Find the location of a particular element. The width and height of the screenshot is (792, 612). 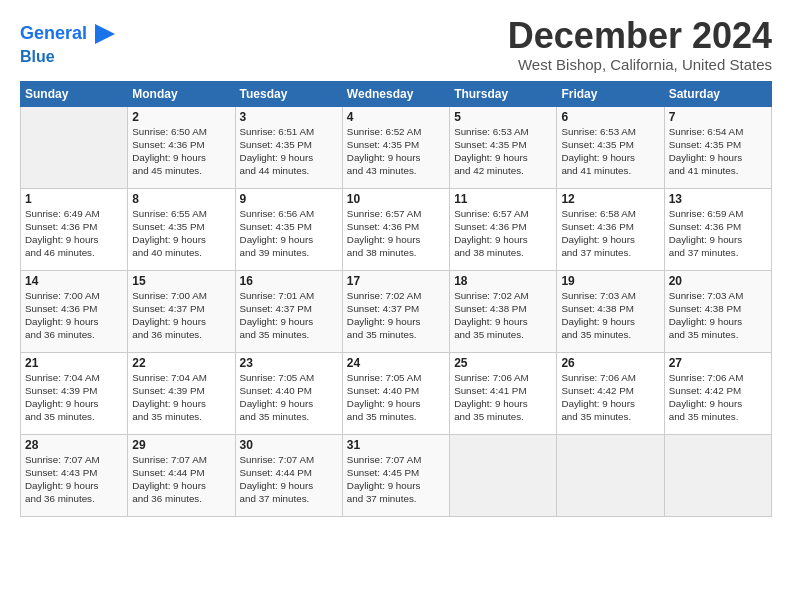

day-number: 3 is located at coordinates (289, 117).